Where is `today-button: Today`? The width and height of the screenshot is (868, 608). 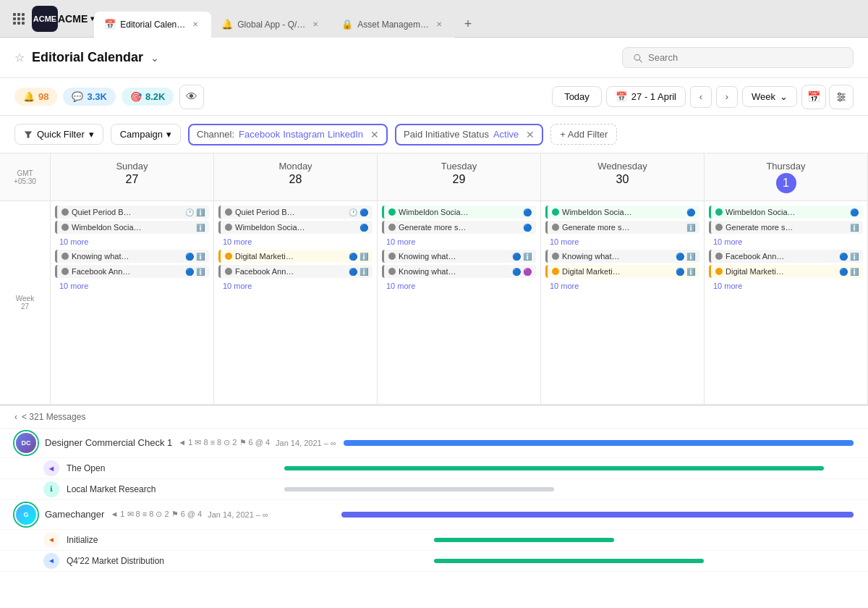
today-button: Today is located at coordinates (577, 97).